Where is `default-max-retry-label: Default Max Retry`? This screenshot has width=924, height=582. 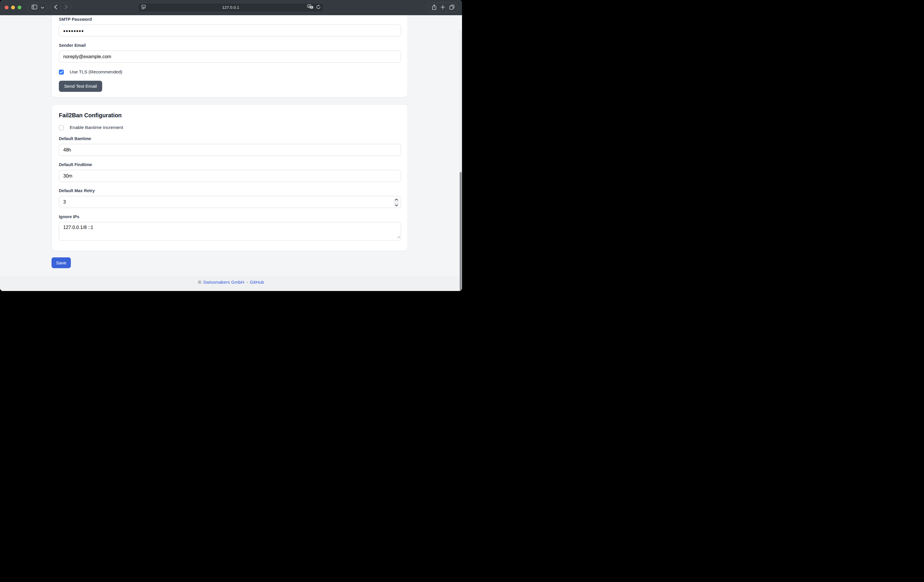
default-max-retry-label: Default Max Retry is located at coordinates (229, 191).